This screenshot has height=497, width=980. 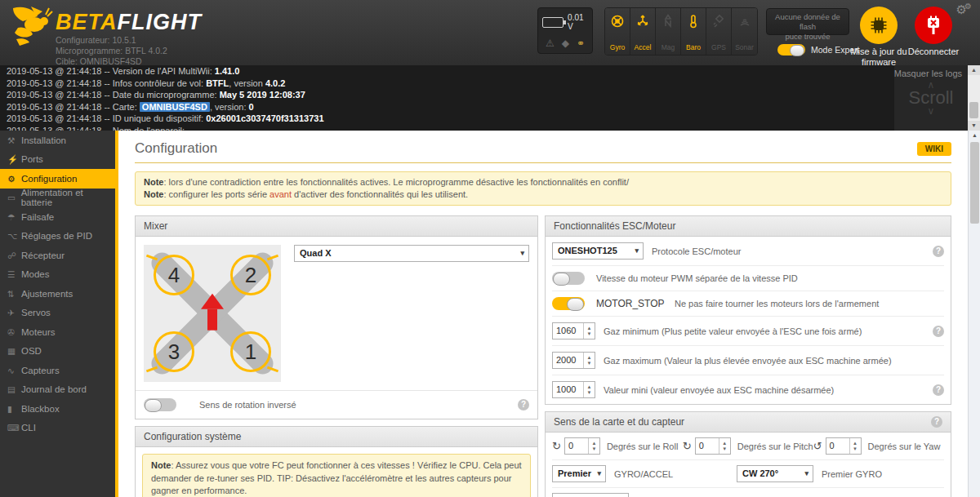 I want to click on pitch-degrees-label: Degrés sur le Pitch, so click(x=776, y=446).